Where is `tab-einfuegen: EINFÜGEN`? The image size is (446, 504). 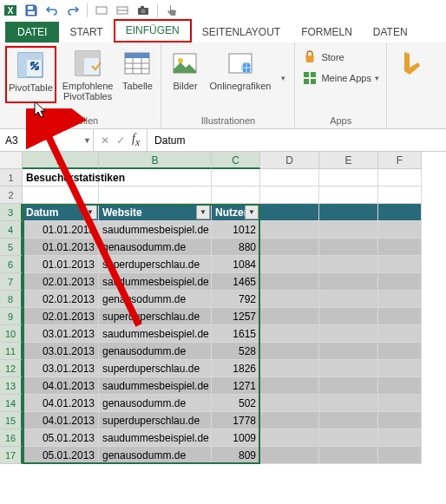
tab-einfuegen: EINFÜGEN is located at coordinates (153, 31).